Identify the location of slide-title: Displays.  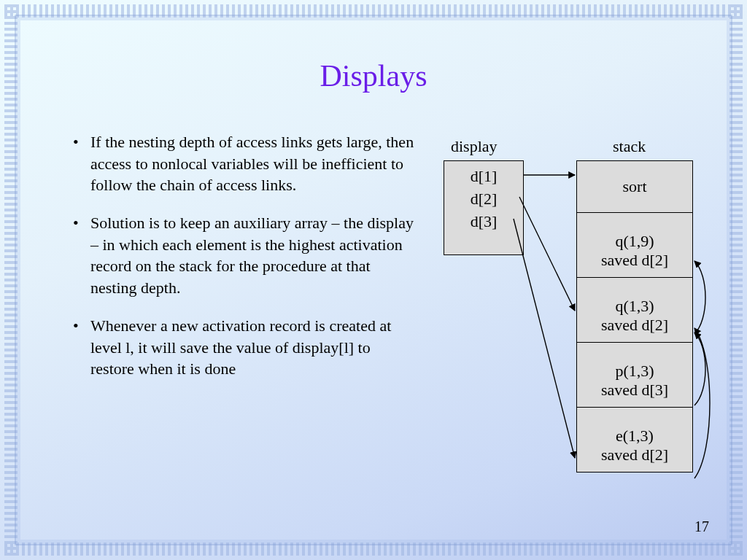
(374, 76).